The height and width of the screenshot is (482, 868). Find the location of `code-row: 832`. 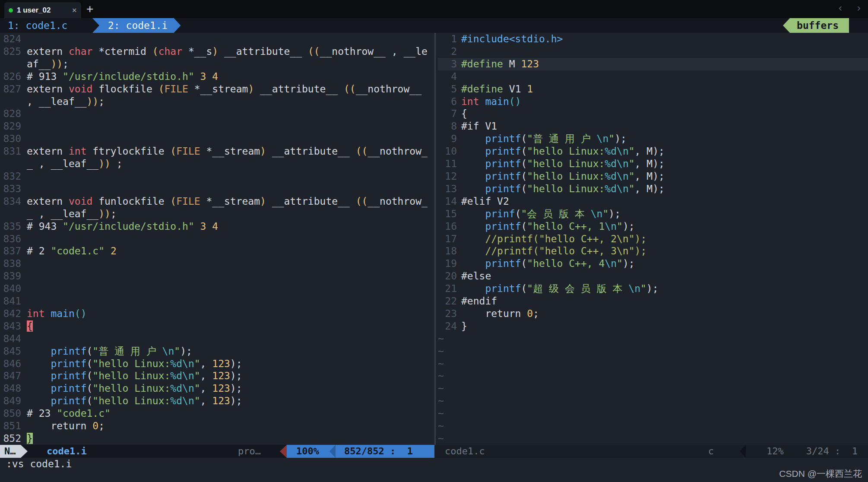

code-row: 832 is located at coordinates (216, 176).